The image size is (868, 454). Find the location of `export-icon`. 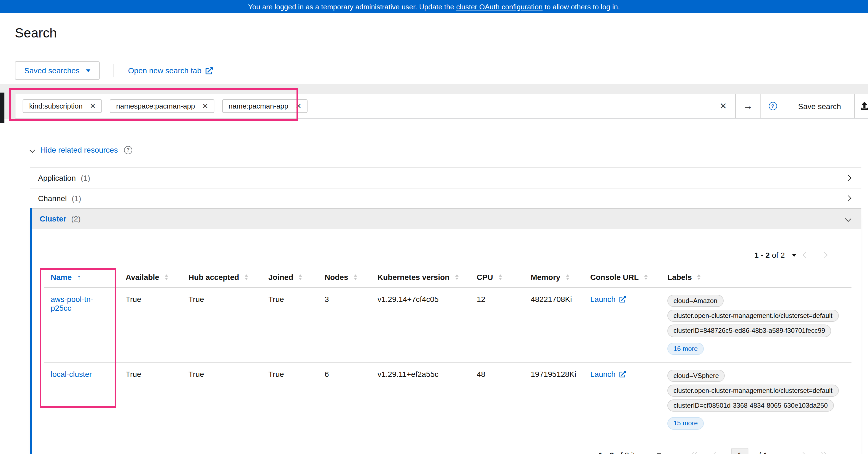

export-icon is located at coordinates (864, 106).